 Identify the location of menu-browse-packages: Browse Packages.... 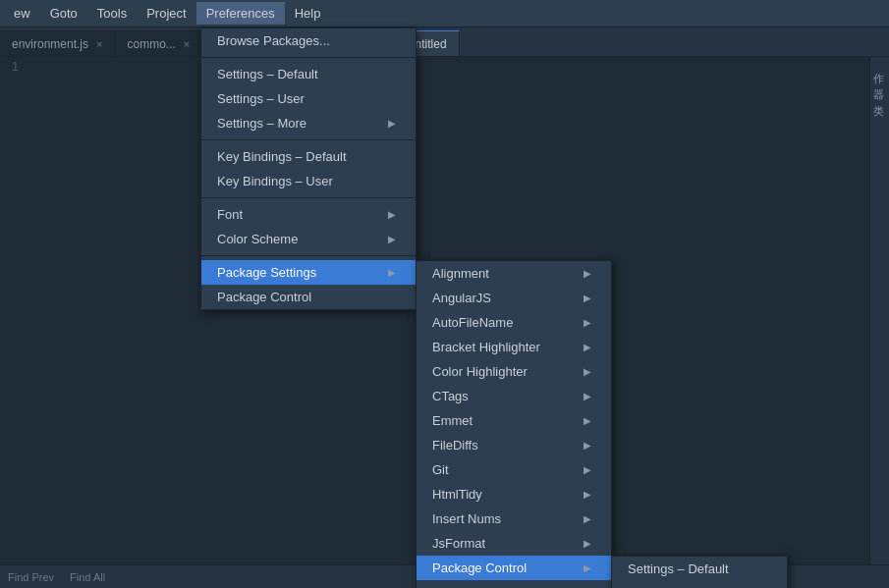
(308, 41).